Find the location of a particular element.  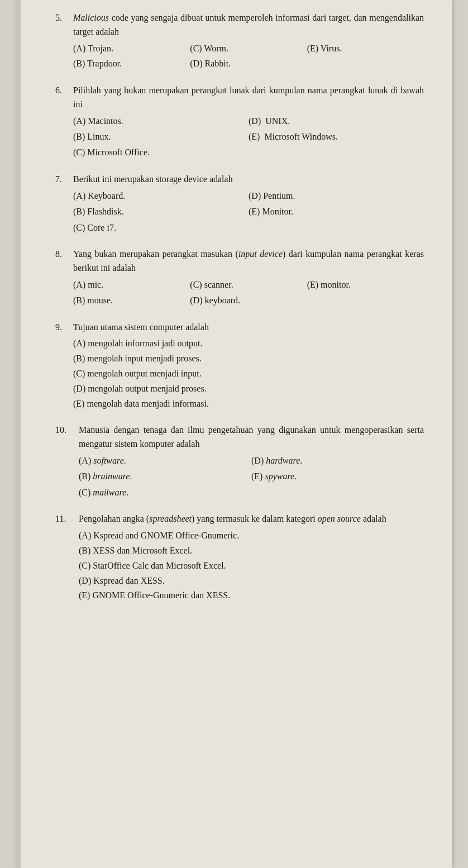

list-item: (B) Flashdisk. is located at coordinates (161, 212).